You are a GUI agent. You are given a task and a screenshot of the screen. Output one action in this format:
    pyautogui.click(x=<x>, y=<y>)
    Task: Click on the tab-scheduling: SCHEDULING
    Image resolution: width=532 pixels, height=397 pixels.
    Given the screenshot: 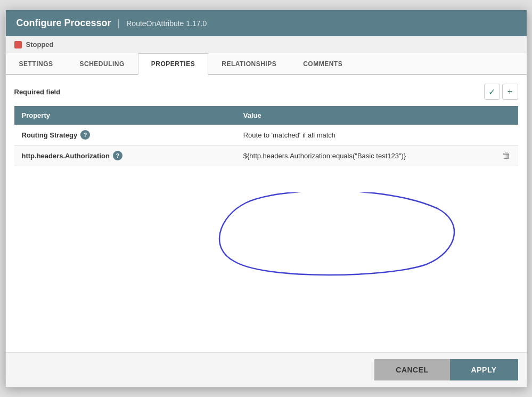 What is the action you would take?
    pyautogui.click(x=102, y=64)
    